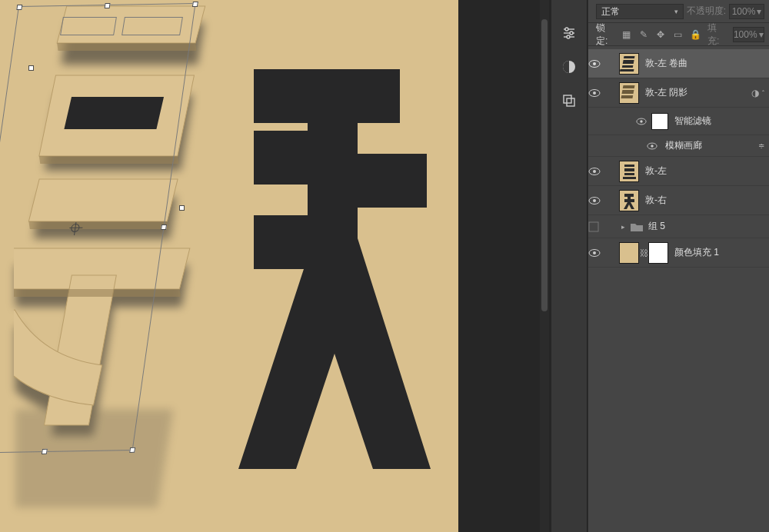  I want to click on layer-row: ⛓ 颜色填充 1, so click(678, 253).